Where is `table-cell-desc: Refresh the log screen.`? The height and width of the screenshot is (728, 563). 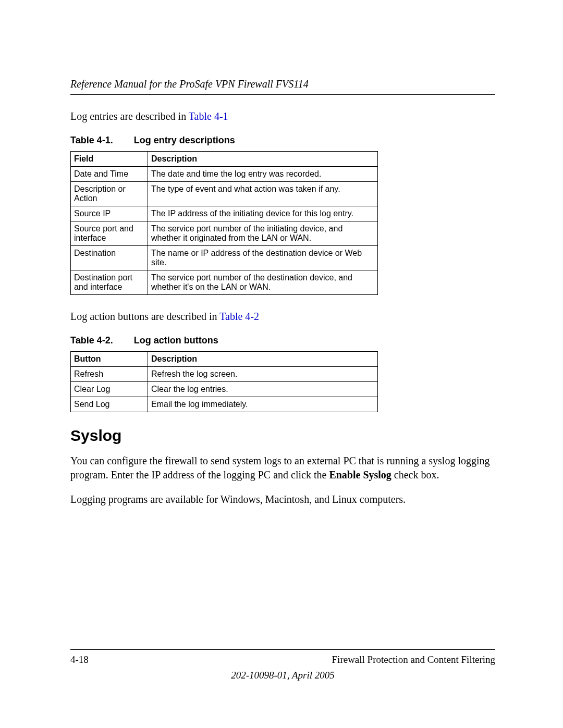
table-cell-desc: Refresh the log screen. is located at coordinates (263, 374).